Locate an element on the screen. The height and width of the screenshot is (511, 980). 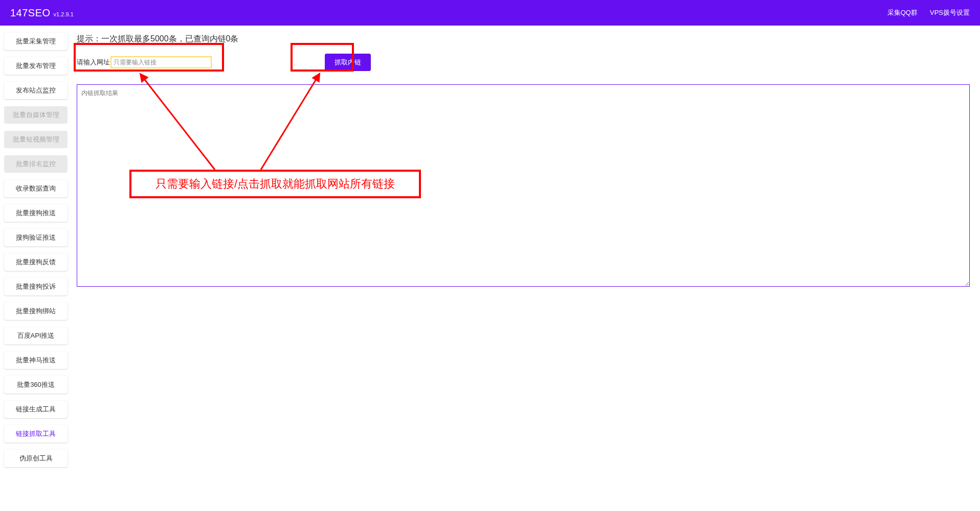
sidebar-item-17: 伪原创工具 is located at coordinates (36, 458).